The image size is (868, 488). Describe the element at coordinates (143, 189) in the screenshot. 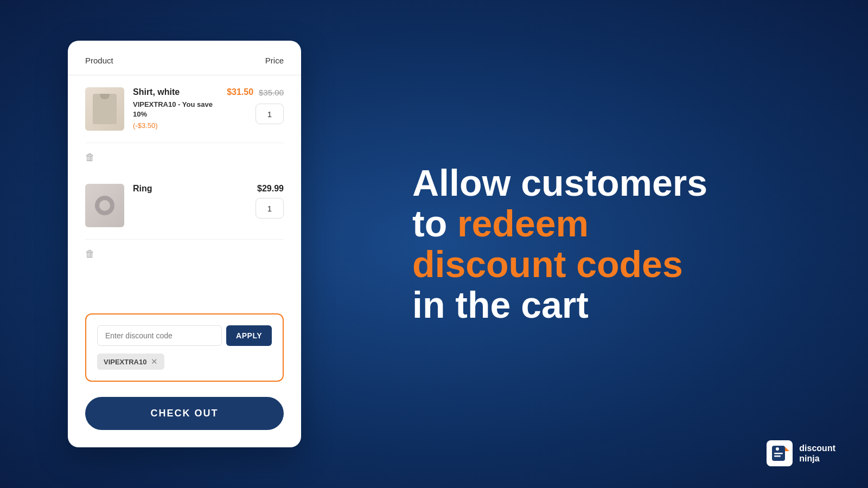

I see `ring-name: Ring` at that location.